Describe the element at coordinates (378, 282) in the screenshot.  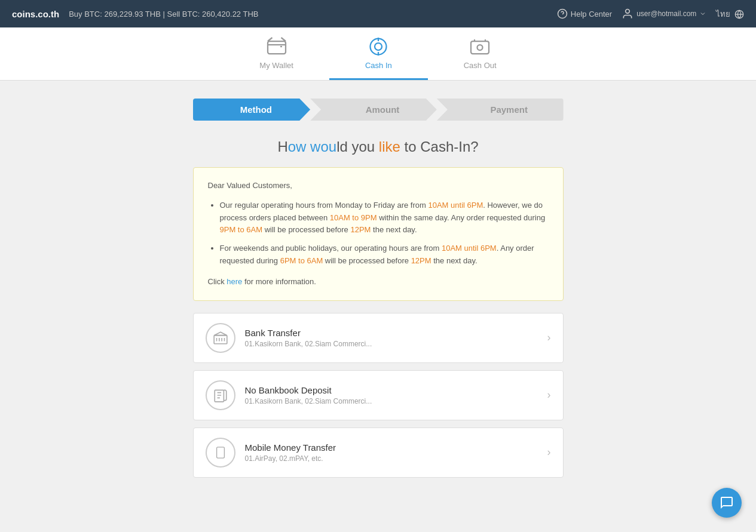
I see `notice-click-here: Click here for more information.` at that location.